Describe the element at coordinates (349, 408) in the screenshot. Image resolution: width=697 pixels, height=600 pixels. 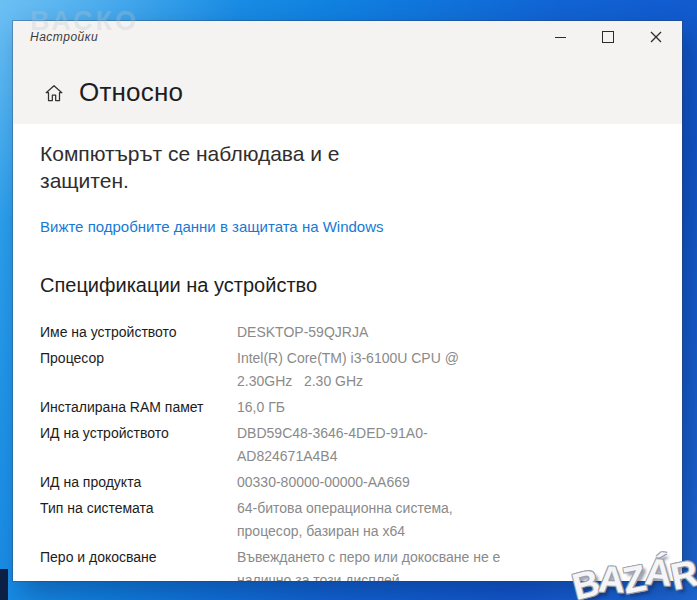
I see `table-row: Инсталирана RAM памет 16,0 ГБ` at that location.